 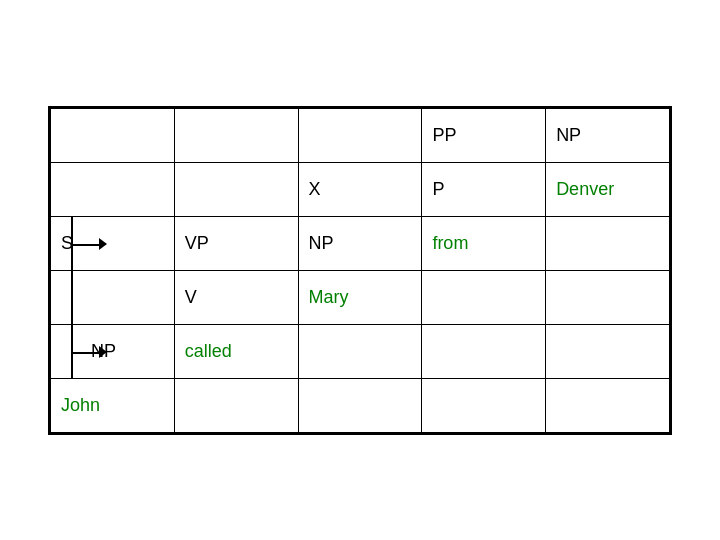 I want to click on s-horizontal-line, so click(x=86, y=245).